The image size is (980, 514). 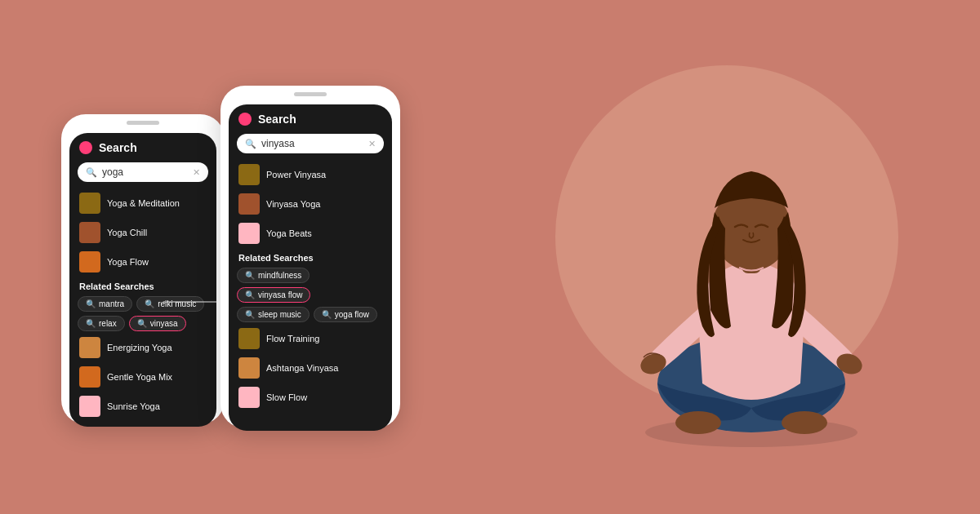 What do you see at coordinates (310, 339) in the screenshot?
I see `phone-2-result-3: Flow Training` at bounding box center [310, 339].